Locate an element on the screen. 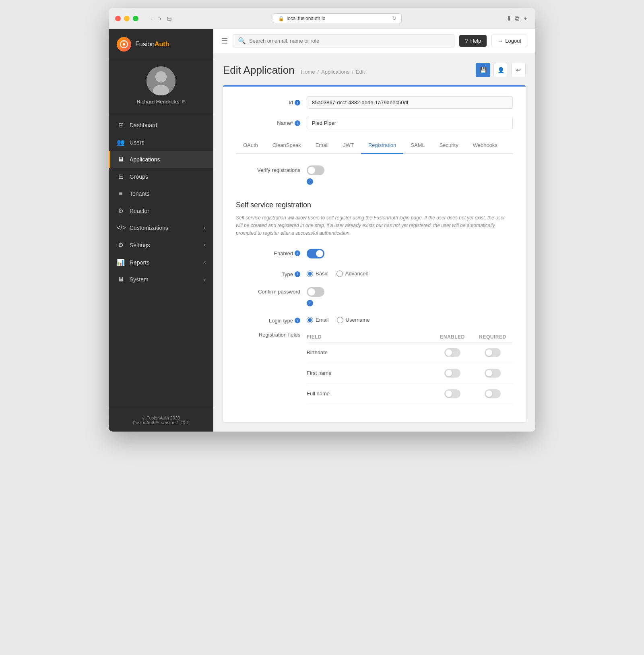  share-button: ⬆ is located at coordinates (509, 19).